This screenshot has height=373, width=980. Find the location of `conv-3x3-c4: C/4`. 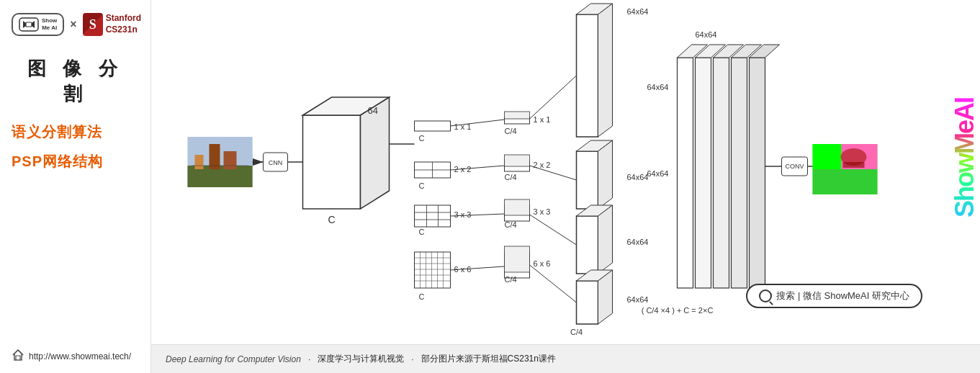

conv-3x3-c4: C/4 is located at coordinates (511, 225).